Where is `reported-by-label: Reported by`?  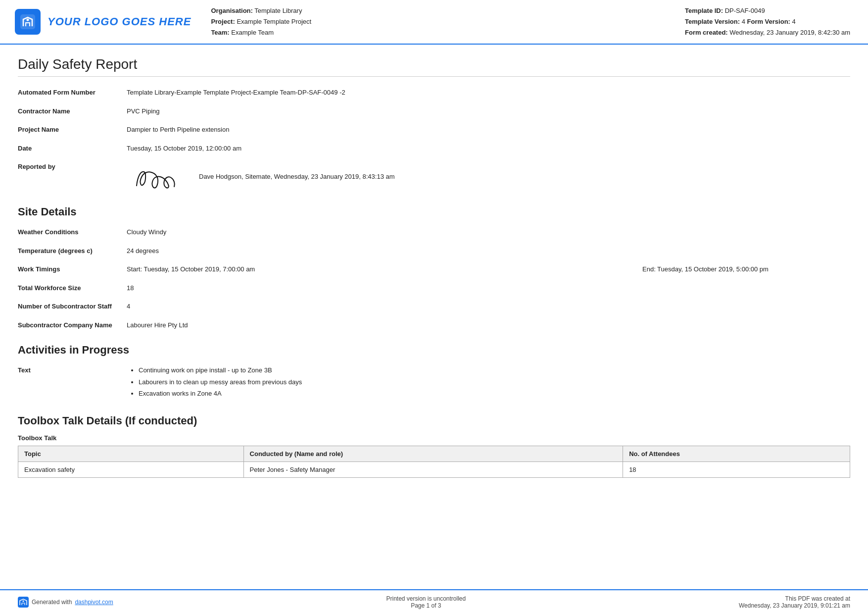 reported-by-label: Reported by is located at coordinates (72, 167).